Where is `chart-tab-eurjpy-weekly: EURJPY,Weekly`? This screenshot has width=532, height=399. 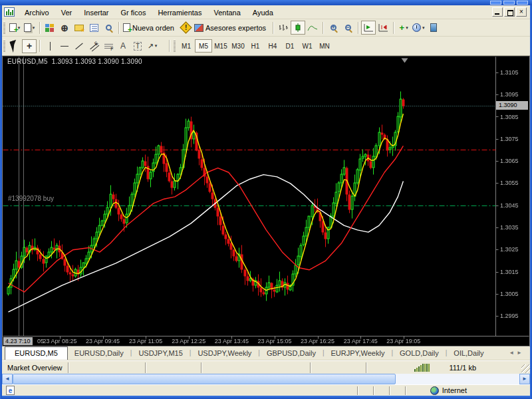
chart-tab-eurjpy-weekly: EURJPY,Weekly is located at coordinates (358, 353).